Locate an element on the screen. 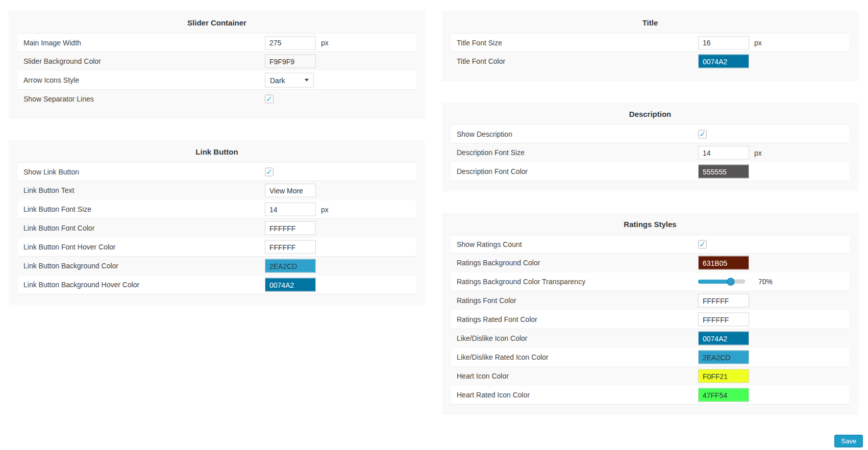 This screenshot has width=868, height=450. link-button-font-size-input is located at coordinates (290, 209).